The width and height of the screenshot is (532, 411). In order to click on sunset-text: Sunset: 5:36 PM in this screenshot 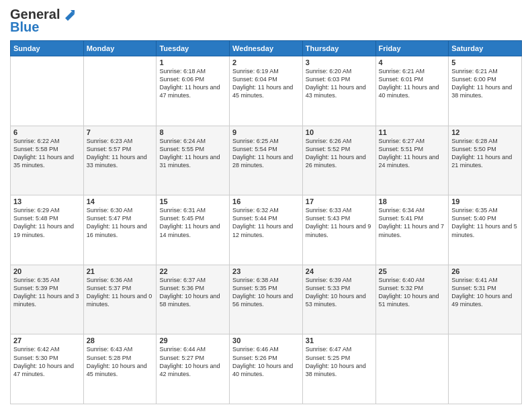, I will do `click(181, 288)`.